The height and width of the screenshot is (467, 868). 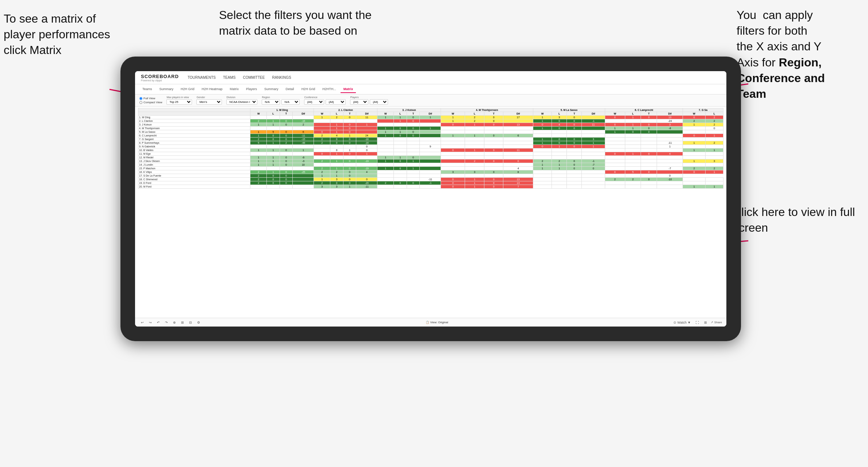 What do you see at coordinates (242, 102) in the screenshot?
I see `division-select: NCAA Division I` at bounding box center [242, 102].